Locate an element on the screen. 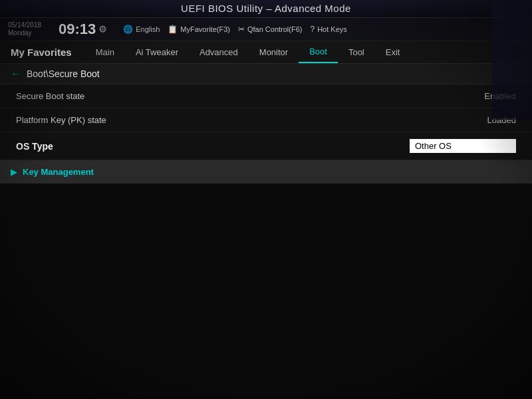 The height and width of the screenshot is (399, 532). myfavorite-button: 📋 MyFavorite(F3) is located at coordinates (199, 29).